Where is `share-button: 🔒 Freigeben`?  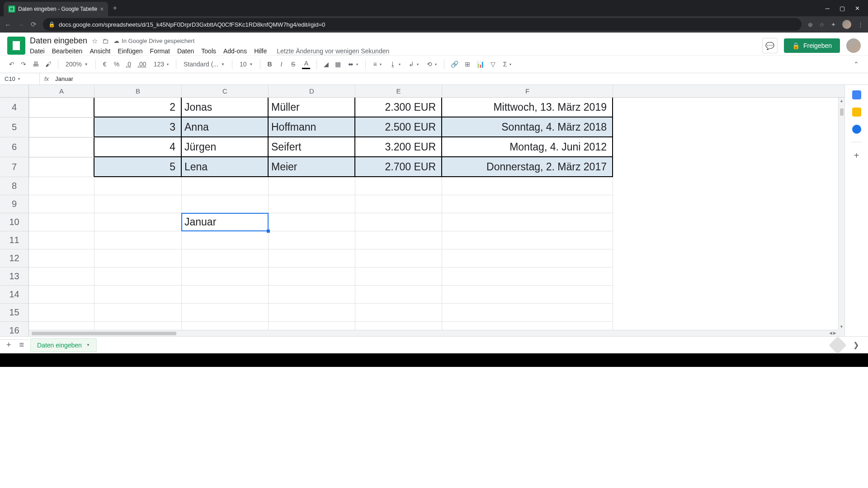 share-button: 🔒 Freigeben is located at coordinates (812, 46).